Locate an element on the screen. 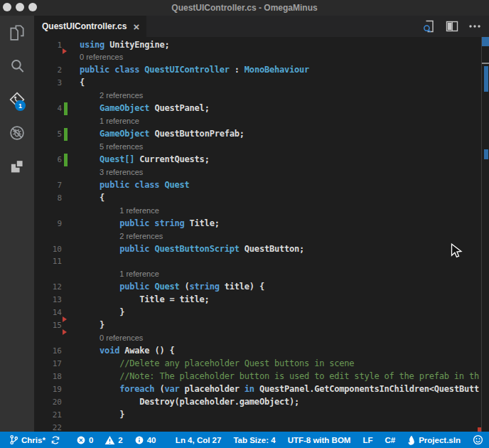  line-number: 1 is located at coordinates (48, 46).